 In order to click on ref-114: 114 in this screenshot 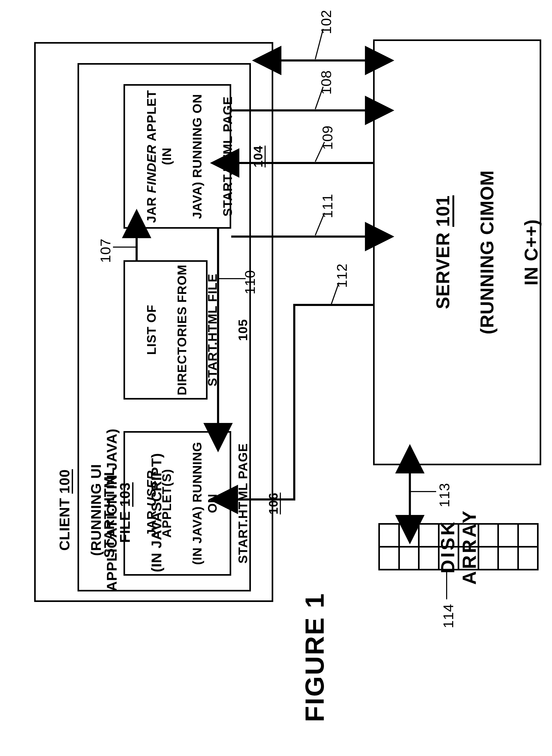, I will do `click(448, 614)`.